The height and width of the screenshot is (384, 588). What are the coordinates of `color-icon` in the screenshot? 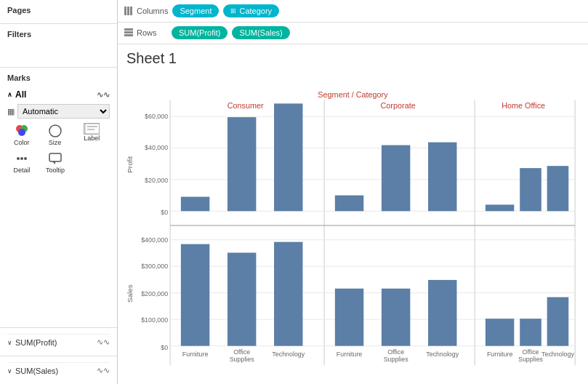 It's located at (22, 131).